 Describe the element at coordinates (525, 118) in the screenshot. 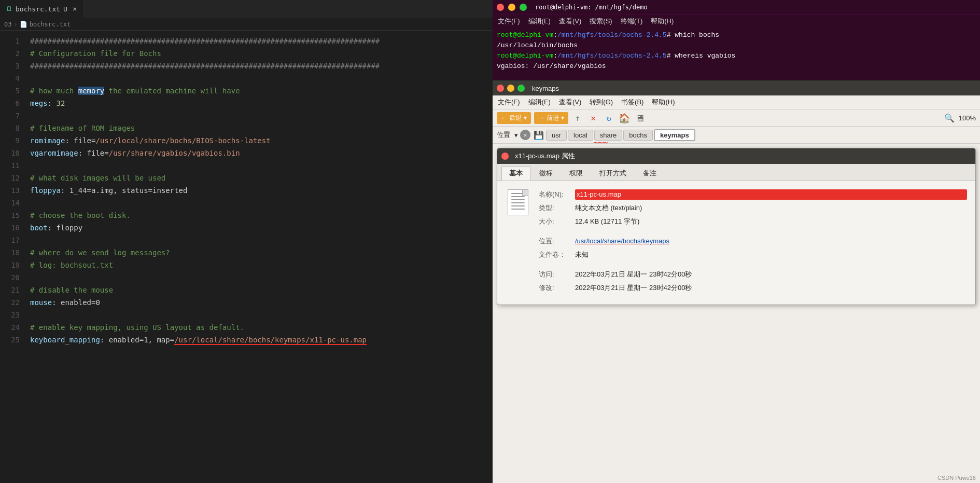

I see `back-dropdown-icon: ▾` at that location.